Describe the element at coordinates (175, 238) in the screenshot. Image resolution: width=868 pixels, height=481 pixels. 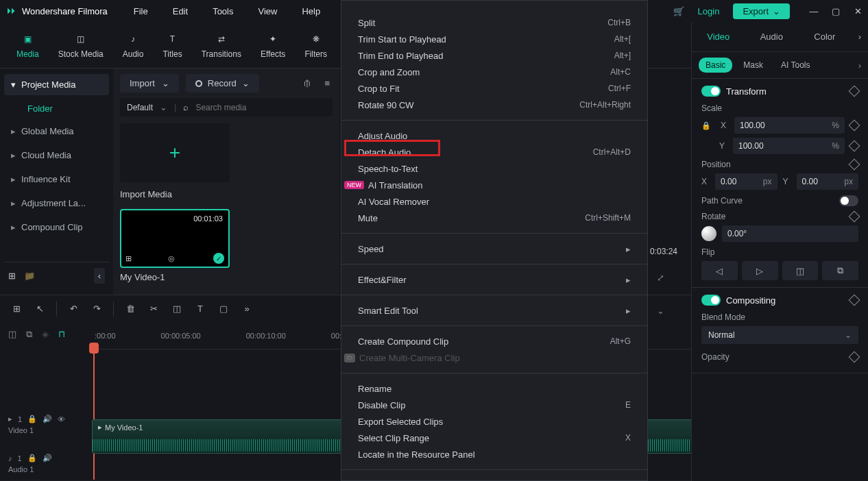
I see `media-clip: 00:01:03 ⊞ ◎ ✓` at that location.